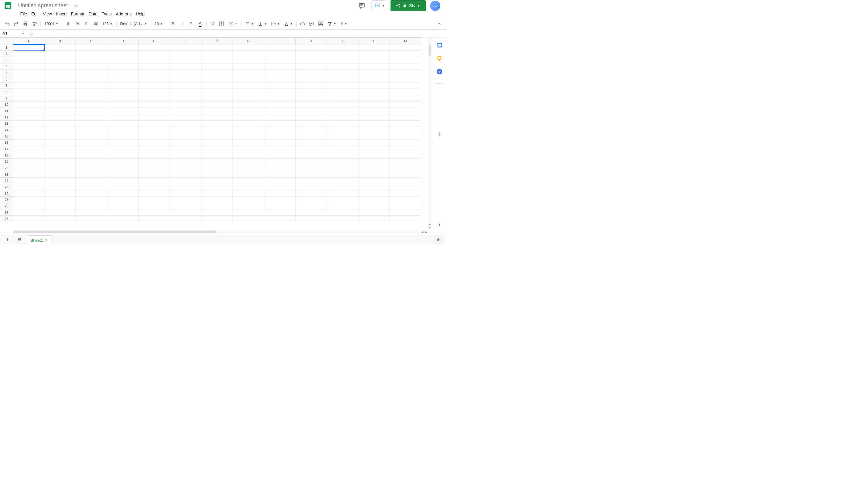 This screenshot has height=478, width=868. What do you see at coordinates (275, 24) in the screenshot?
I see `text-wrap-dropdown: ▼` at bounding box center [275, 24].